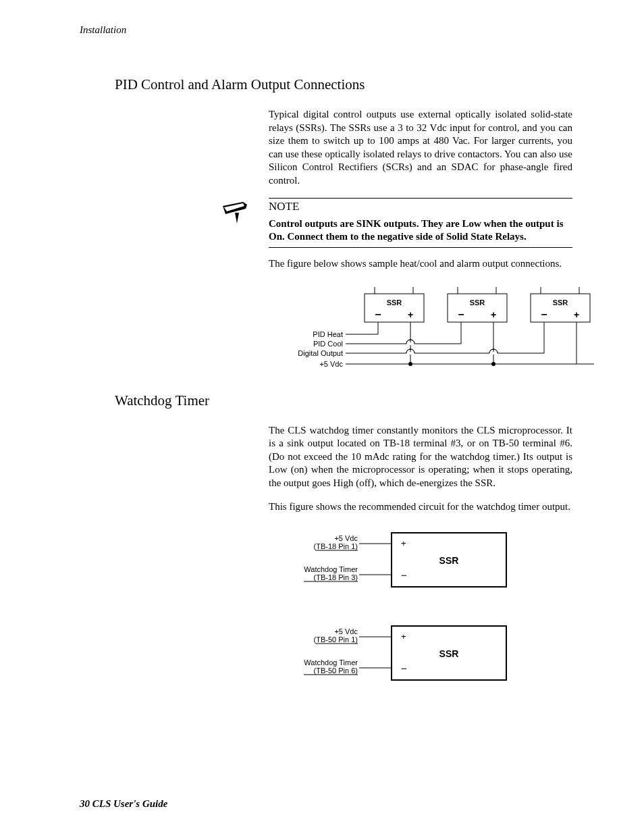  What do you see at coordinates (450, 561) in the screenshot?
I see `fig2a-ssr: SSR` at bounding box center [450, 561].